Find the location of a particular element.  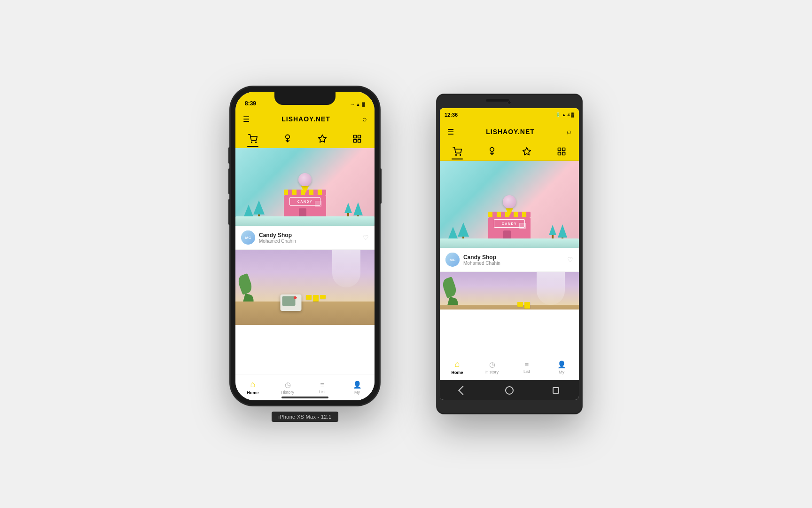

history-nav-icon: ◷ is located at coordinates (288, 385).